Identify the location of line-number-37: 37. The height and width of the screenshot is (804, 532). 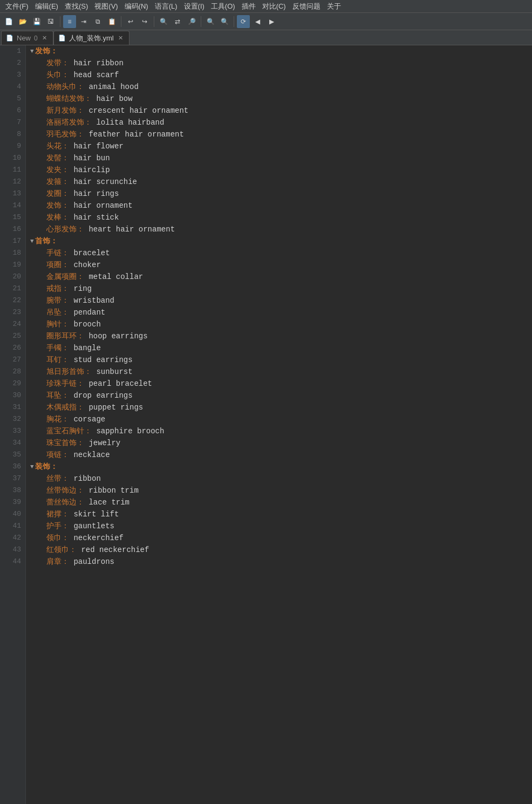
(13, 479).